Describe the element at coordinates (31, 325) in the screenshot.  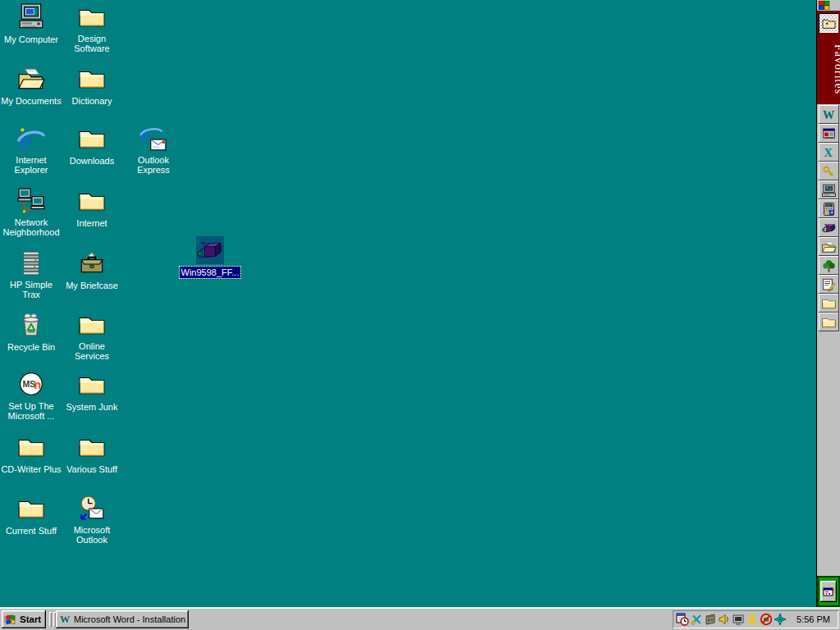
I see `recycle-icon` at that location.